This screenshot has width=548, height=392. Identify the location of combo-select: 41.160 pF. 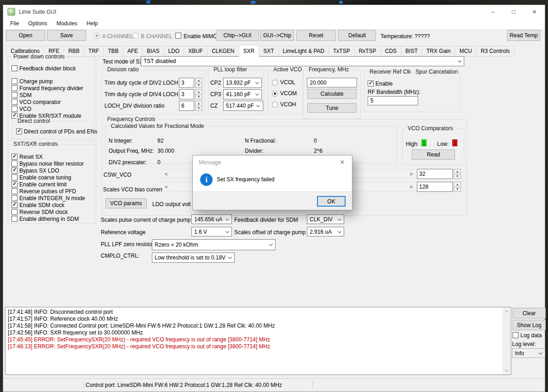
(242, 94).